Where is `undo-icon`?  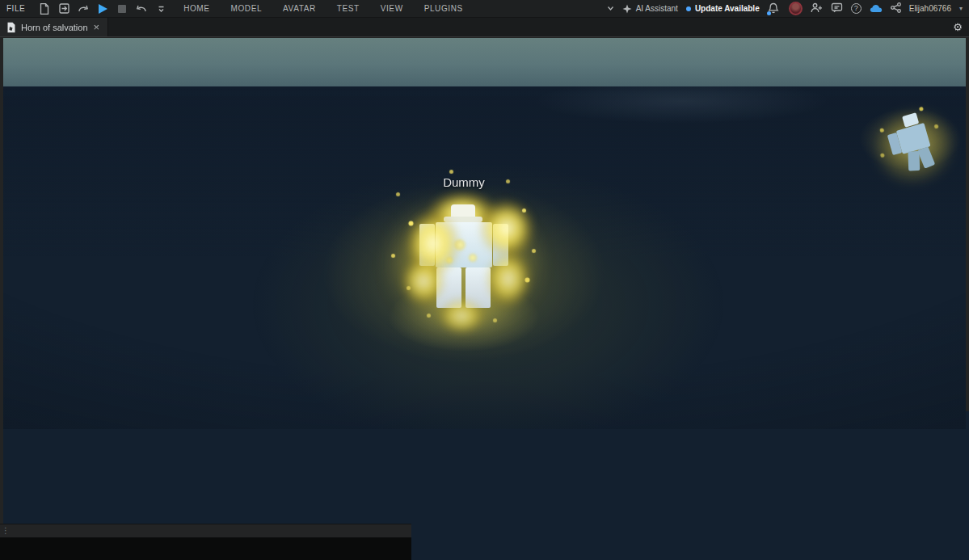
undo-icon is located at coordinates (141, 9).